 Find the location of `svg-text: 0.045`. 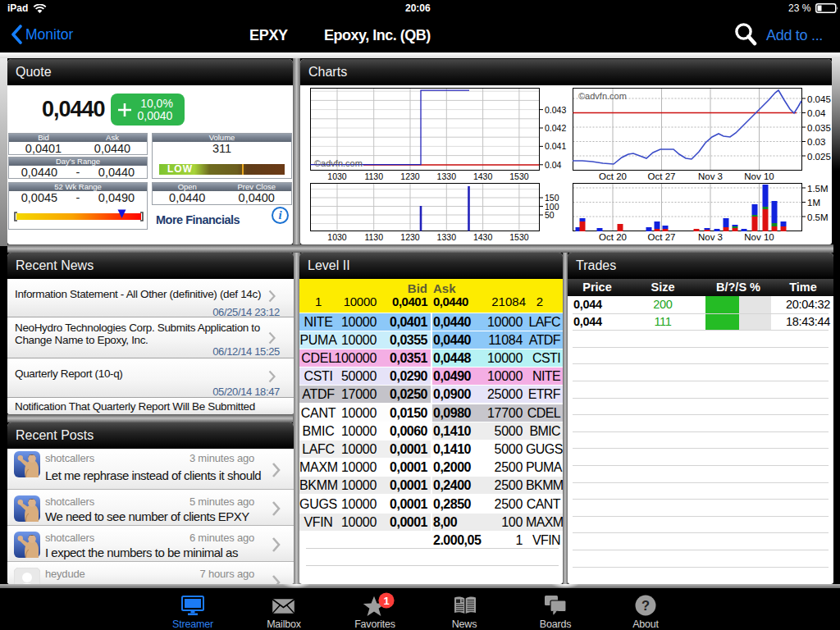

svg-text: 0.045 is located at coordinates (819, 99).